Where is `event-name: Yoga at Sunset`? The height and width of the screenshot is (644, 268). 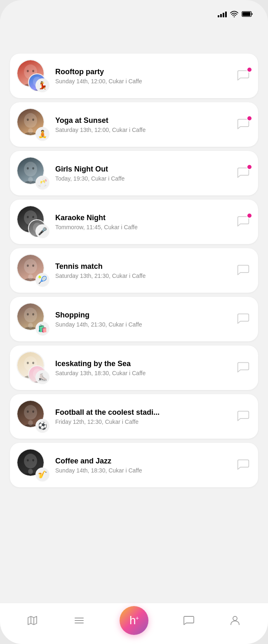
event-name: Yoga at Sunset is located at coordinates (143, 120).